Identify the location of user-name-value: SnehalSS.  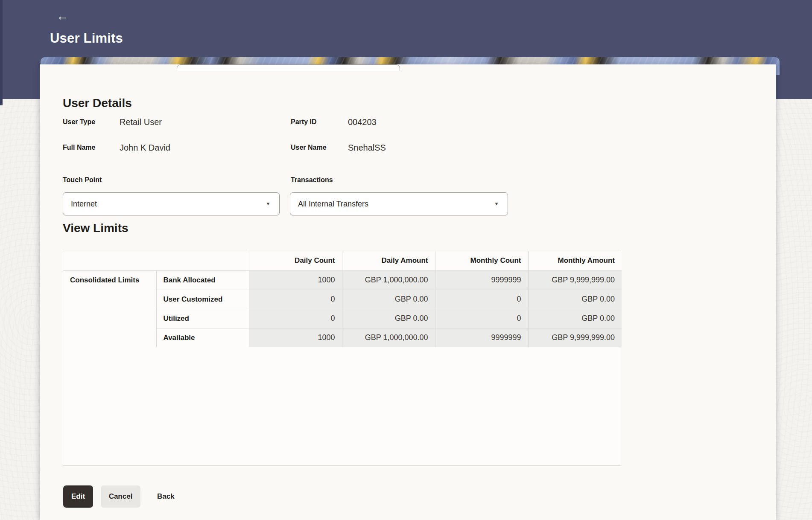
(367, 148).